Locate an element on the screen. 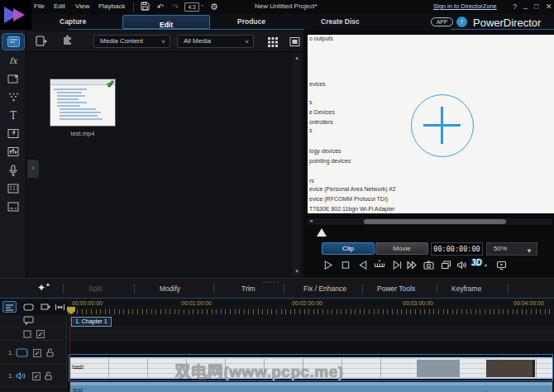 The height and width of the screenshot is (392, 554). preview-horizontal-scrollbar: ◄ is located at coordinates (430, 222).